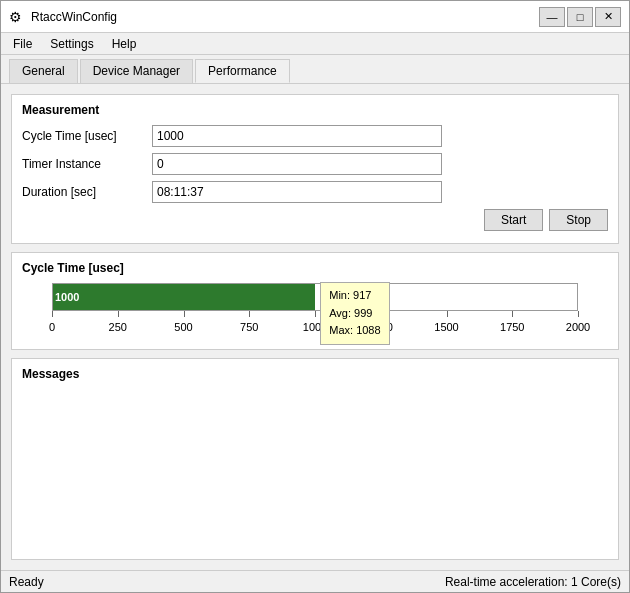  Describe the element at coordinates (315, 316) in the screenshot. I see `chart-ticks` at that location.